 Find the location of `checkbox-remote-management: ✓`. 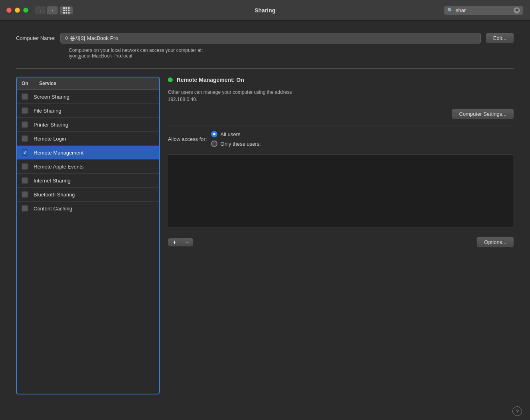

checkbox-remote-management: ✓ is located at coordinates (25, 153).